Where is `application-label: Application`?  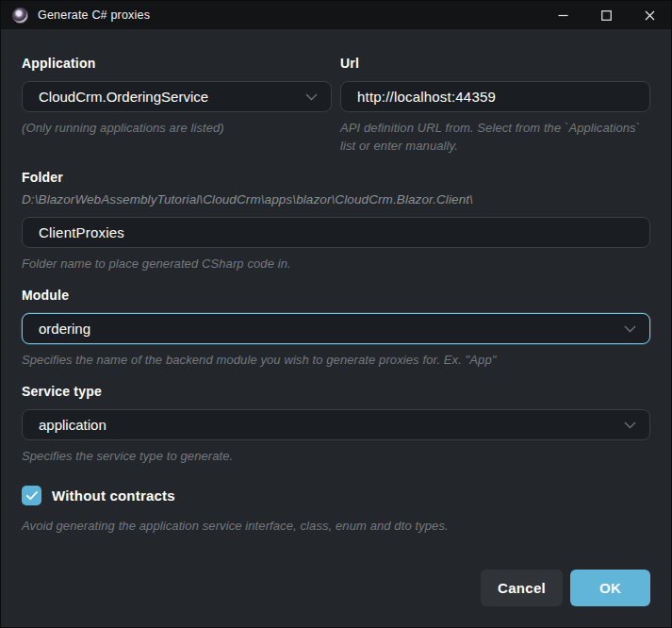
application-label: Application is located at coordinates (177, 64).